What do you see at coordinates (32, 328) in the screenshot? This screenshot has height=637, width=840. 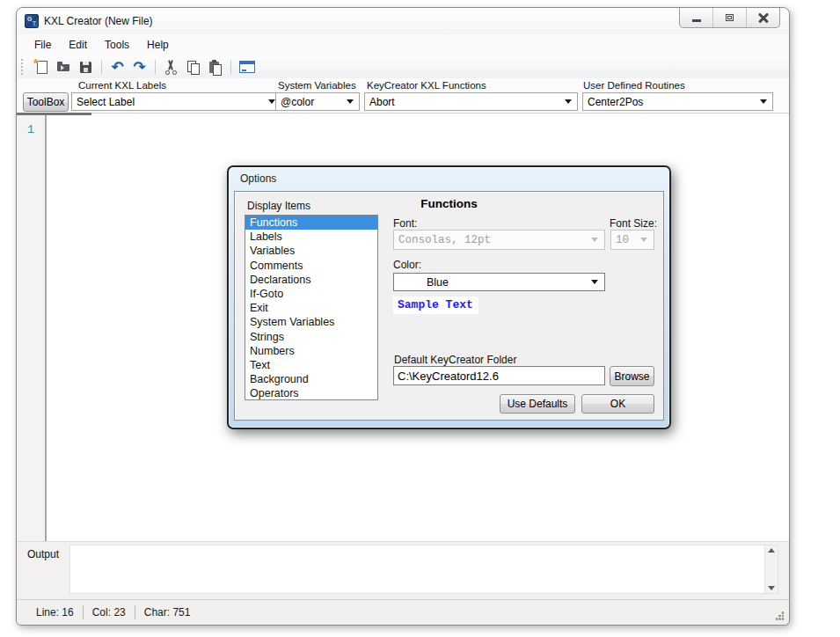 I see `line-number-gutter: 1` at bounding box center [32, 328].